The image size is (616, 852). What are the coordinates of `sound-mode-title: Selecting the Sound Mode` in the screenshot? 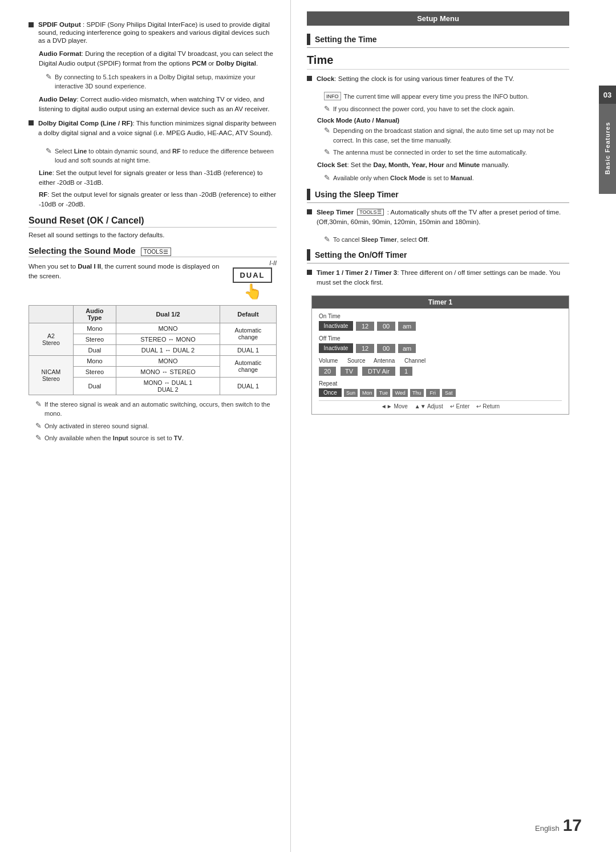 It's located at (82, 251).